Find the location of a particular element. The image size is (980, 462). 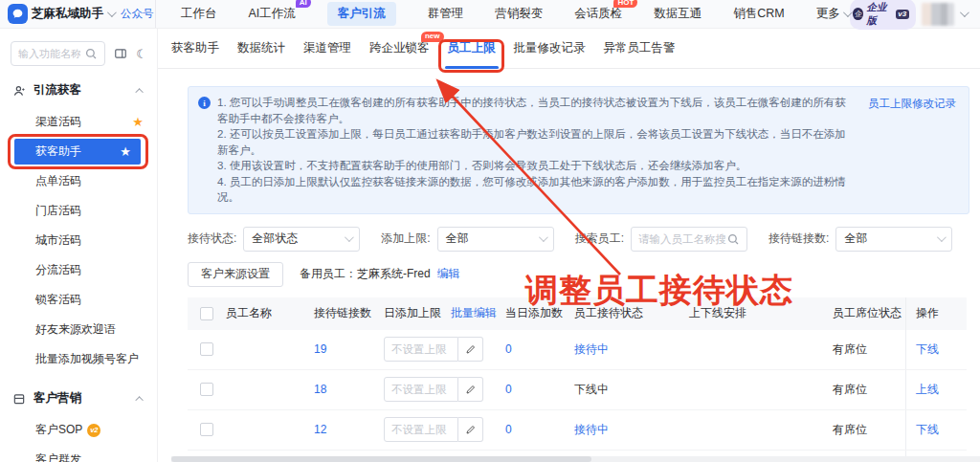

tab-employee-limit: 员工上限 is located at coordinates (472, 49).